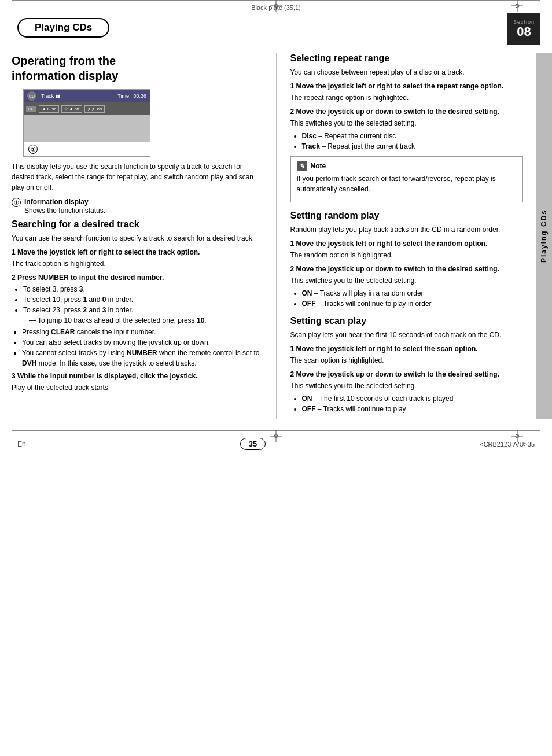 Image resolution: width=552 pixels, height=756 pixels. I want to click on information-display-image: CD Track ▮▮ Time 00:26 CD ◄ Disc ☆◄ off …, so click(87, 123).